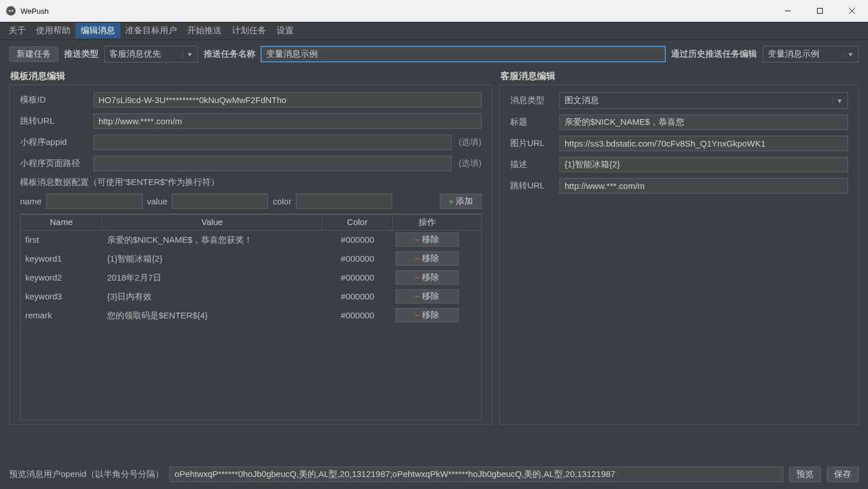 The height and width of the screenshot is (489, 868). Describe the element at coordinates (704, 123) in the screenshot. I see `kefu-title-input` at that location.